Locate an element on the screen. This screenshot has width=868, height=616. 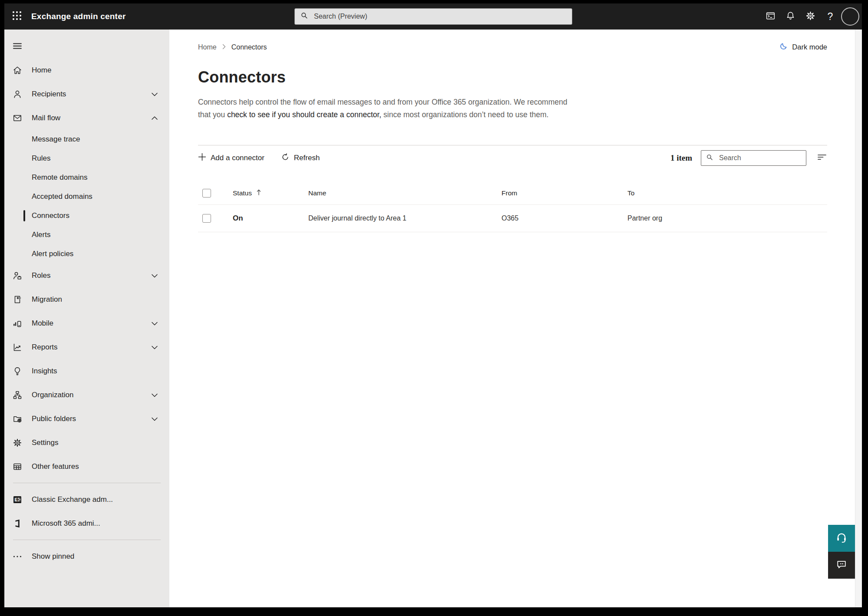
sidebar-item-label: Settings is located at coordinates (45, 443).